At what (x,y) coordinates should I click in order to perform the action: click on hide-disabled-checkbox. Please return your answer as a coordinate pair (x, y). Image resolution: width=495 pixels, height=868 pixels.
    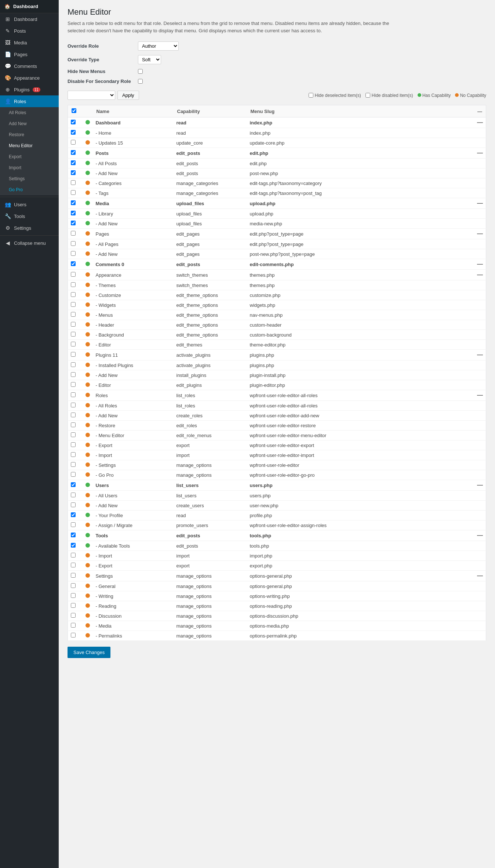
    Looking at the image, I should click on (368, 95).